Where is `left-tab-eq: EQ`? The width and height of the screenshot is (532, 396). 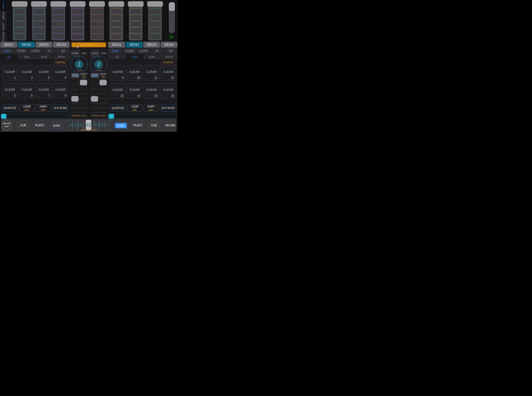 left-tab-eq: EQ is located at coordinates (63, 51).